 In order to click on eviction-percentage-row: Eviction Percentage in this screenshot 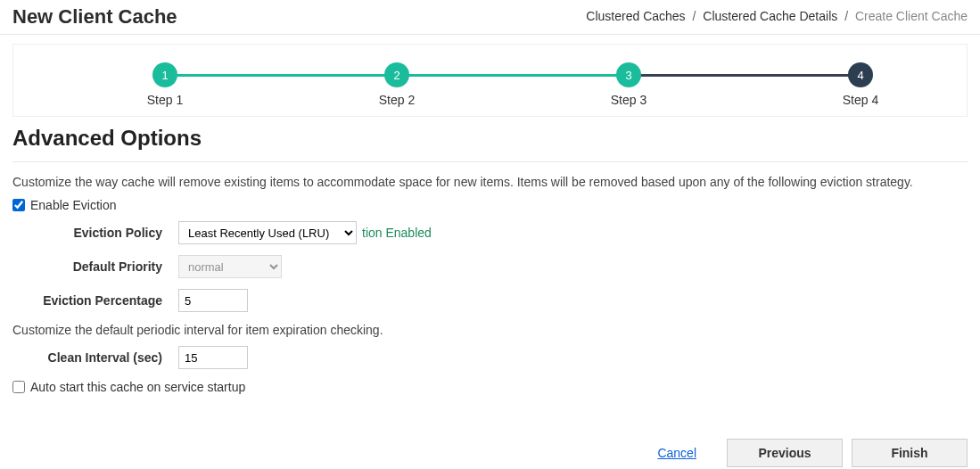, I will do `click(490, 300)`.